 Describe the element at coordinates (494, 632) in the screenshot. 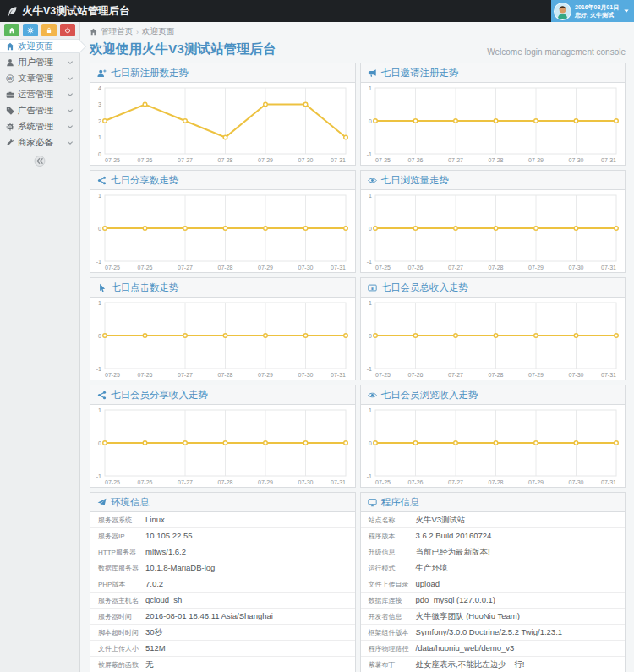

I see `info-row: 框架组件版本Symfony/3.0.0 Doctrine/2.5.2 Twig/…` at that location.